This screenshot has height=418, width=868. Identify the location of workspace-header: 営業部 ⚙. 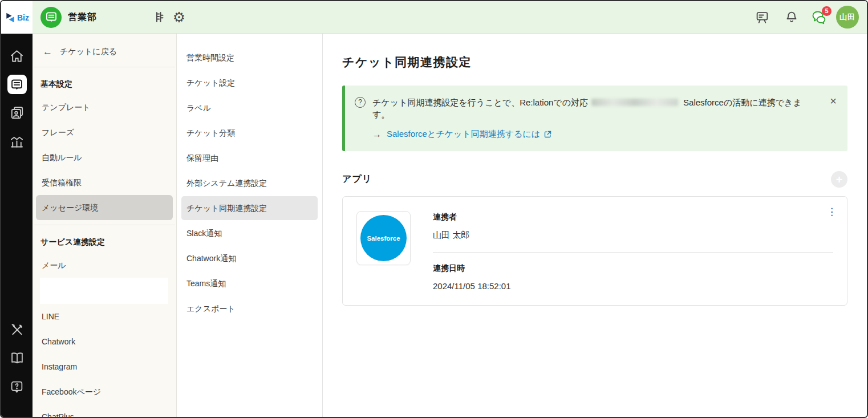
(449, 17).